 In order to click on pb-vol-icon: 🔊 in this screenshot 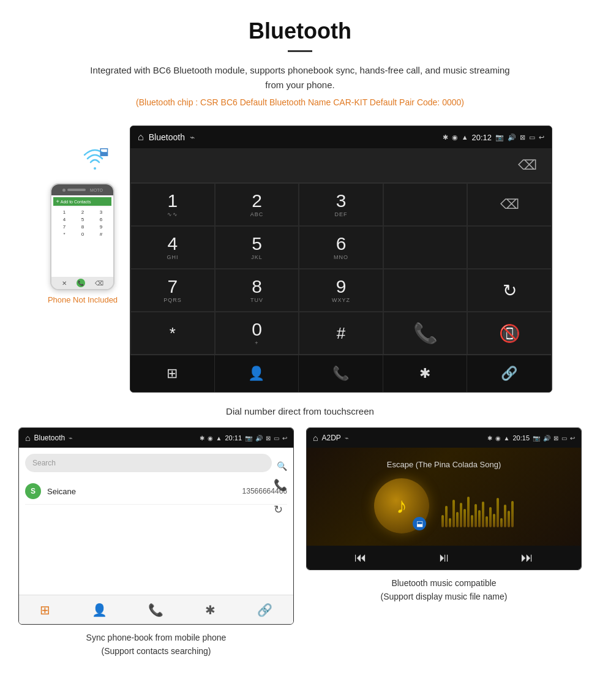, I will do `click(259, 438)`.